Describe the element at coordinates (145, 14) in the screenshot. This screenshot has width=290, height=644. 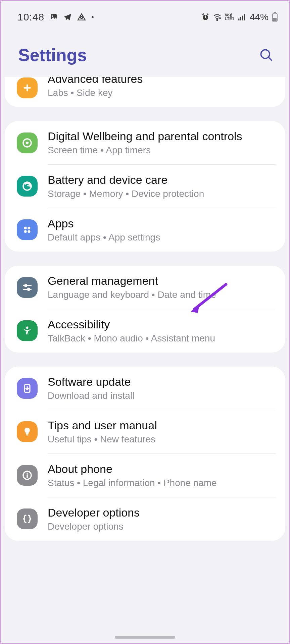
I see `status-bar: 10:48 • Vo))LTE1 44%` at that location.